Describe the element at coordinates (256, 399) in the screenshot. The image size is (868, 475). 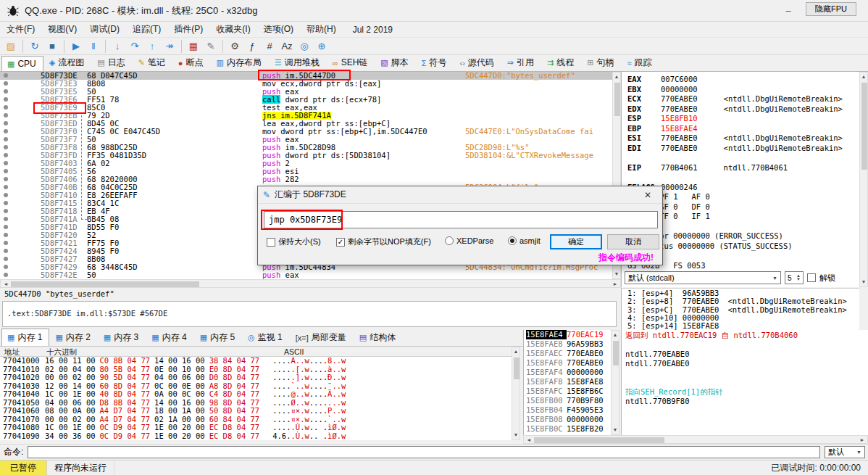
I see `dump-view: 7704100016 00 11 00C0 8B 04 7714 00 16 0…` at that location.